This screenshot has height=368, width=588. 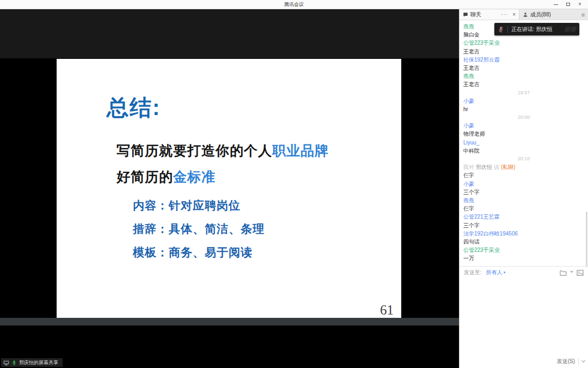 I want to click on send-options-icon, so click(x=584, y=361).